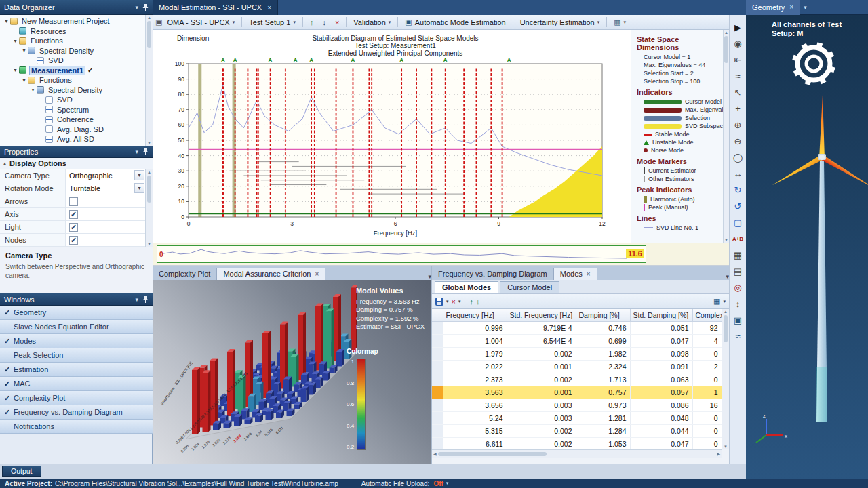 This screenshot has width=868, height=488. What do you see at coordinates (73, 110) in the screenshot?
I see `tree-item-spectrum: Spectrum` at bounding box center [73, 110].